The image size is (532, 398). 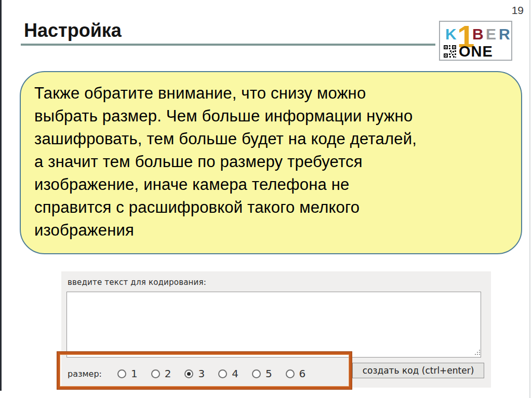 What do you see at coordinates (228, 45) in the screenshot?
I see `title-underline` at bounding box center [228, 45].